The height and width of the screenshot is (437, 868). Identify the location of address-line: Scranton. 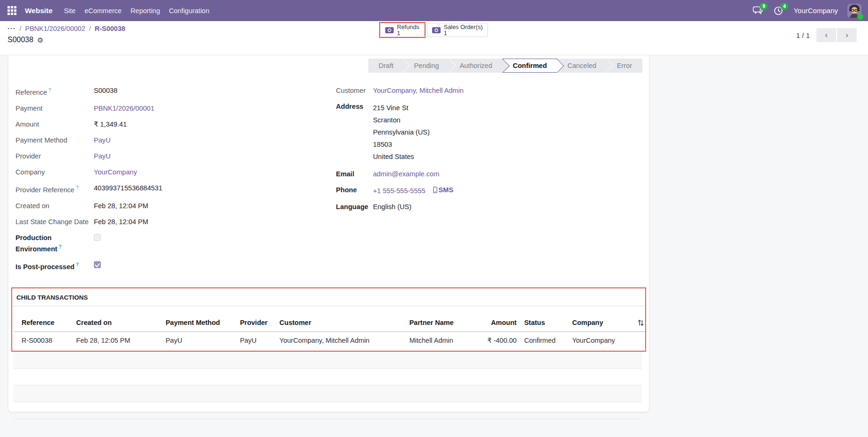
(402, 120).